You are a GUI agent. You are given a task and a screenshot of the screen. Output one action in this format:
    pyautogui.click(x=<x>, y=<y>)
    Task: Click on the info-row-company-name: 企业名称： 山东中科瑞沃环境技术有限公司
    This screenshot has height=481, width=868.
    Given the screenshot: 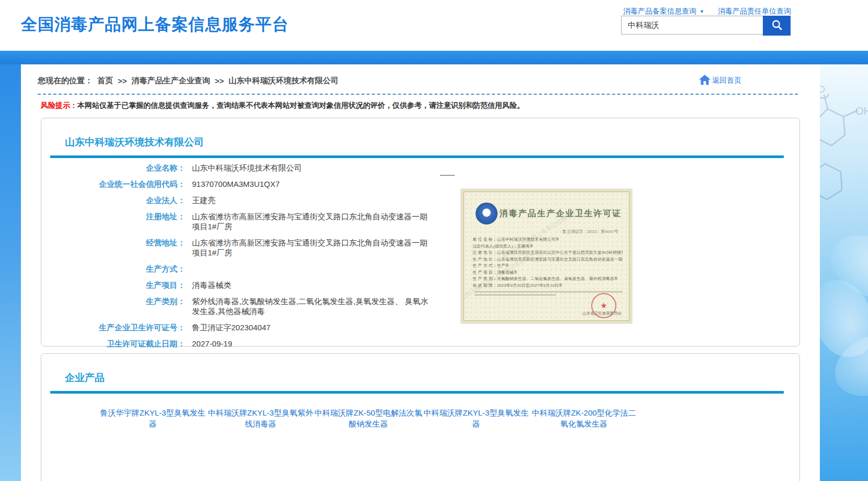 What is the action you would take?
    pyautogui.click(x=421, y=167)
    